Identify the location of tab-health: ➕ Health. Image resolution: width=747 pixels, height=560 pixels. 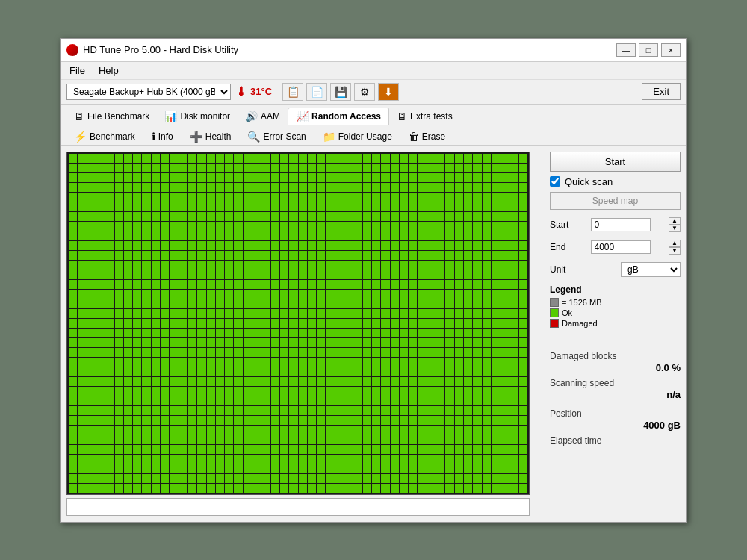
(211, 137).